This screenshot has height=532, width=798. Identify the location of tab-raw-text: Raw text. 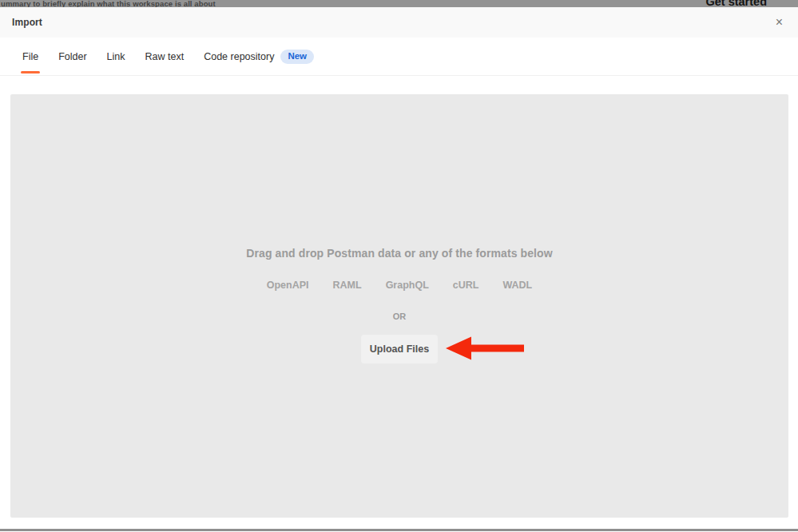
(165, 57).